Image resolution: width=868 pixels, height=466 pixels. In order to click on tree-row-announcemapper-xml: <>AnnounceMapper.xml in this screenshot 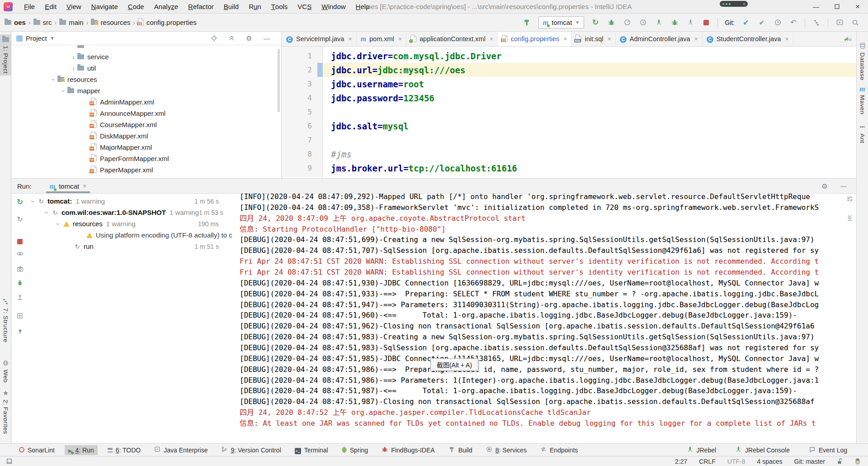, I will do `click(146, 113)`.